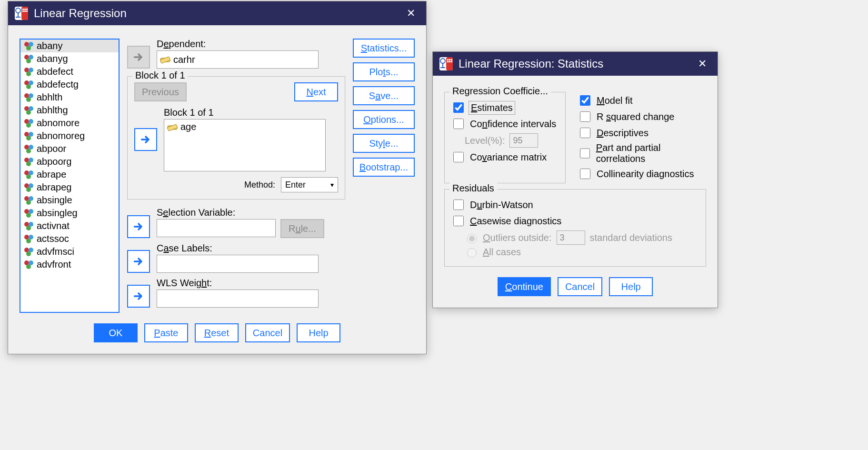  Describe the element at coordinates (295, 185) in the screenshot. I see `method-value: Enter` at that location.